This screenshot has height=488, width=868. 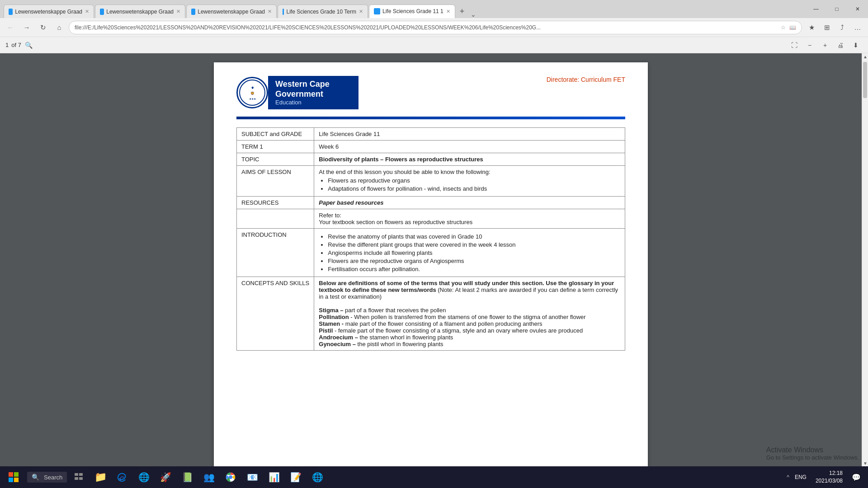 I want to click on download-button: ⬇, so click(x=856, y=45).